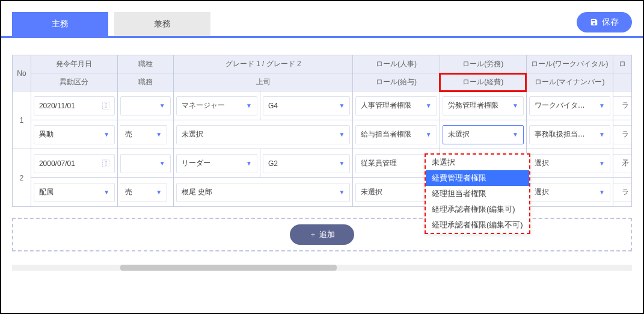  I want to click on top-bar: 主務 兼務 保存, so click(322, 24).